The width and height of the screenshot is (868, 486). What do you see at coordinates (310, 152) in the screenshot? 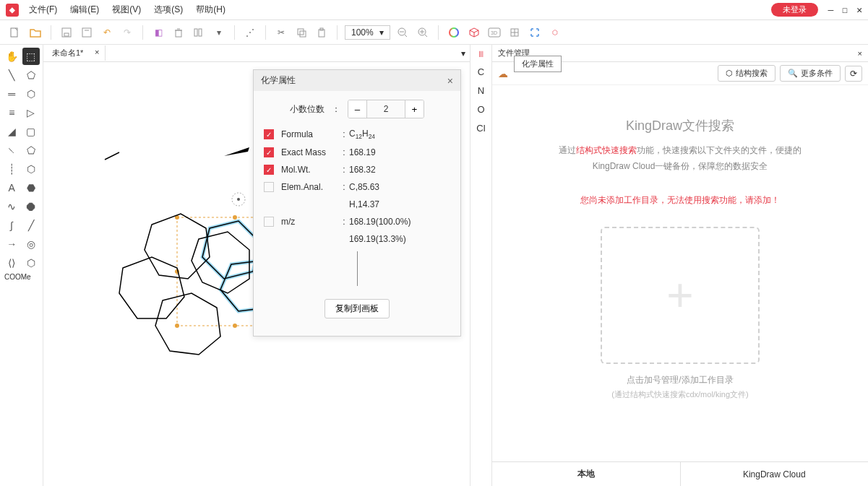
I see `exact-mass-label: Exact Mass` at bounding box center [310, 152].